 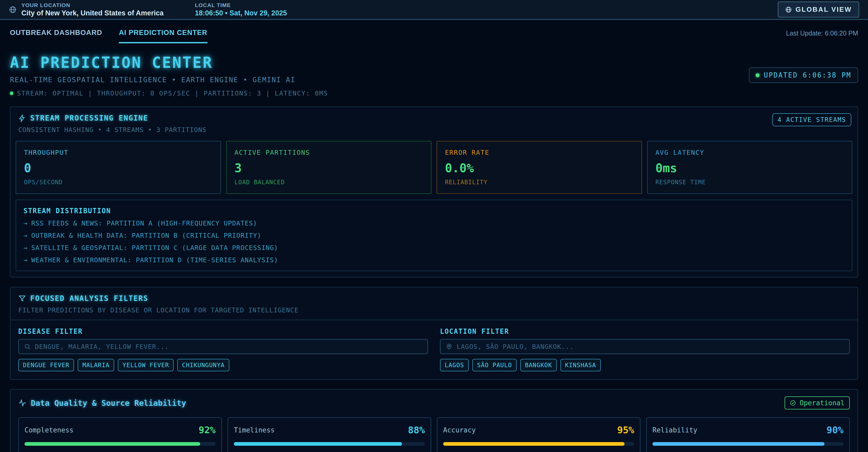 I want to click on engine-metrics: THROUGHPUT 0 OPS/SECOND ACTIVE PARTITION…, so click(x=434, y=167).